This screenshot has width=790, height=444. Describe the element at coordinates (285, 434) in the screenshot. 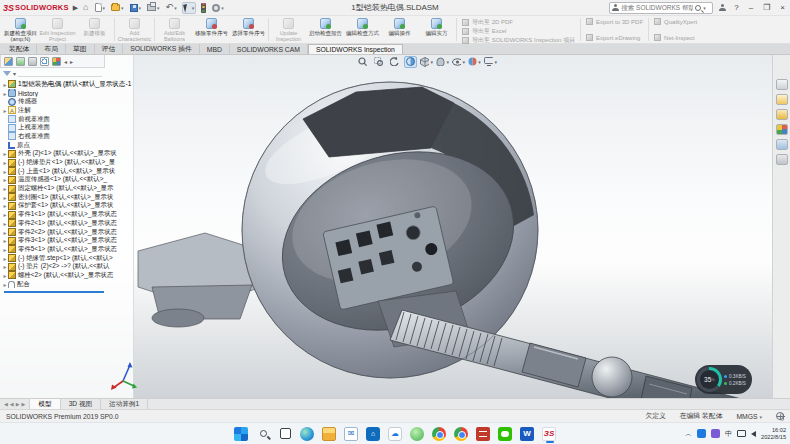

I see `task-view-icon` at that location.